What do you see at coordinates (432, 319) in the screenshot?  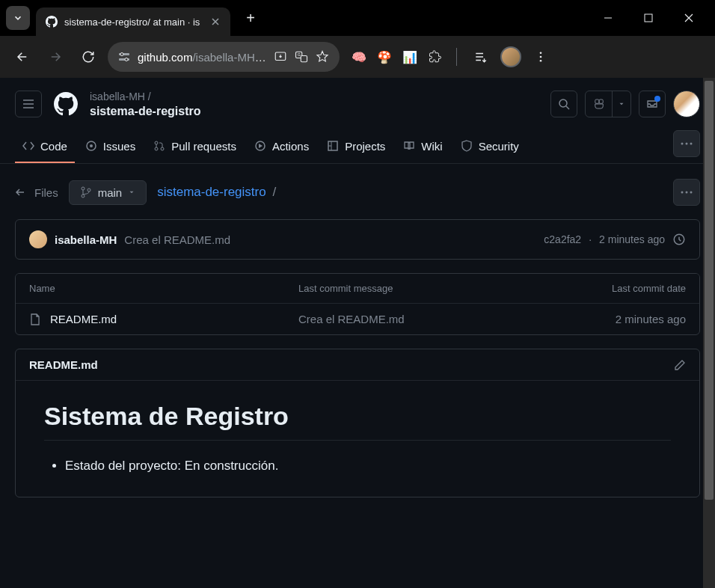 I see `file-commit-msg: Crea el README.md` at bounding box center [432, 319].